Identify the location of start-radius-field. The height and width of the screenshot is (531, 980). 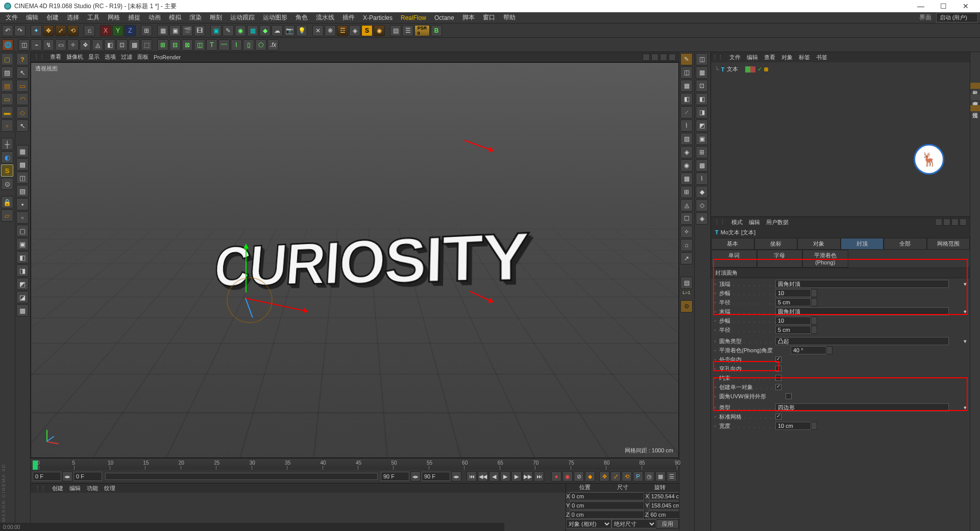
(793, 302).